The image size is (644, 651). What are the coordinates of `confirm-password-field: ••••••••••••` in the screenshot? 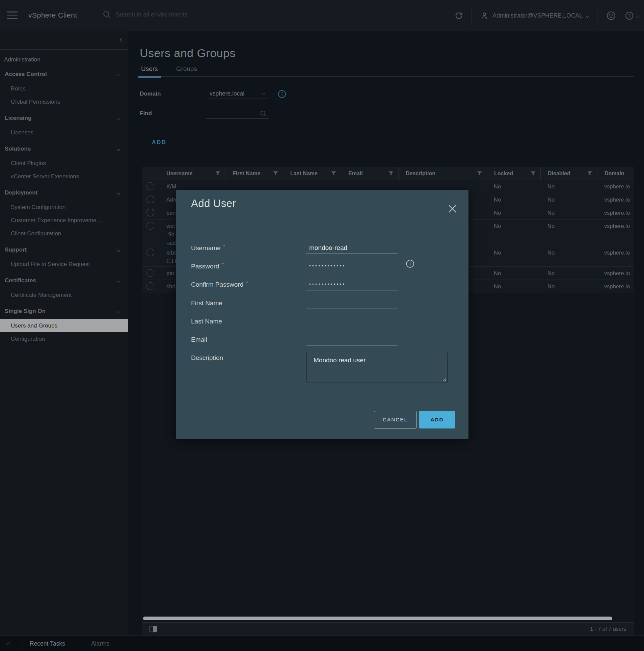 It's located at (352, 285).